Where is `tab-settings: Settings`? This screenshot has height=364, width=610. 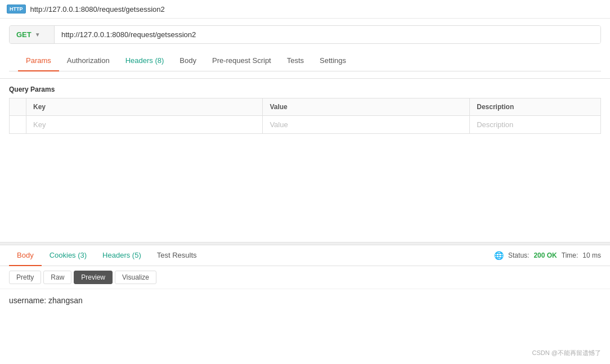
tab-settings: Settings is located at coordinates (333, 61).